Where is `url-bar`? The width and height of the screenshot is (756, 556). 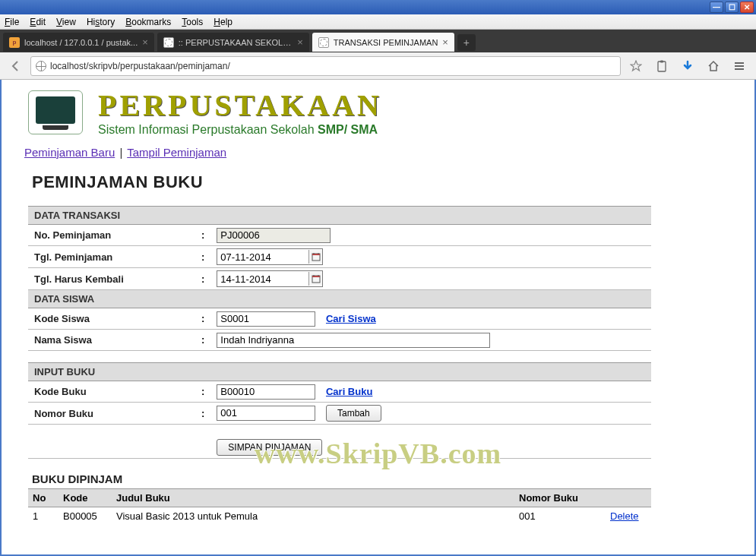 url-bar is located at coordinates (325, 66).